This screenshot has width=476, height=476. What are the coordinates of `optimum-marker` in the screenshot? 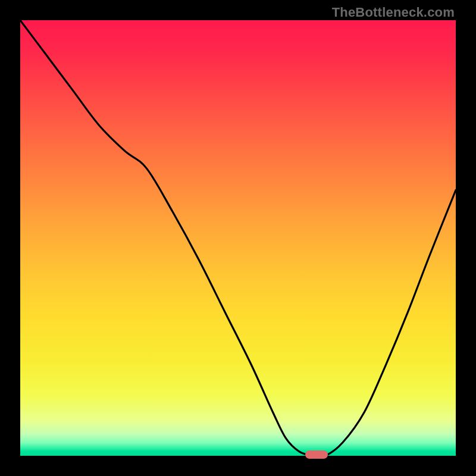 It's located at (317, 455).